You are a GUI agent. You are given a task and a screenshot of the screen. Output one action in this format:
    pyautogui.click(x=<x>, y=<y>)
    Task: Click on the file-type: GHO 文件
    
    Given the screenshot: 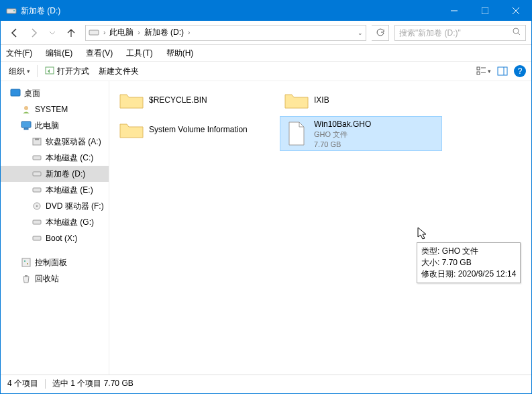 What is the action you would take?
    pyautogui.click(x=342, y=134)
    